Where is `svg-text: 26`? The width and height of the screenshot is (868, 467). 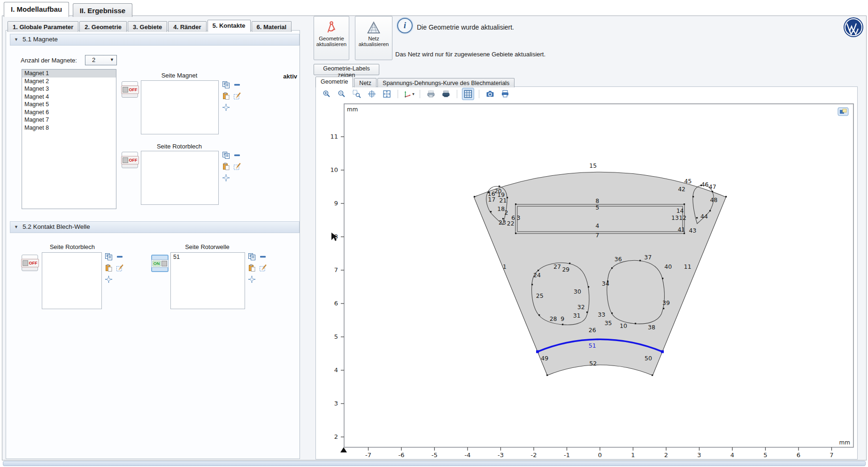
svg-text: 26 is located at coordinates (592, 330).